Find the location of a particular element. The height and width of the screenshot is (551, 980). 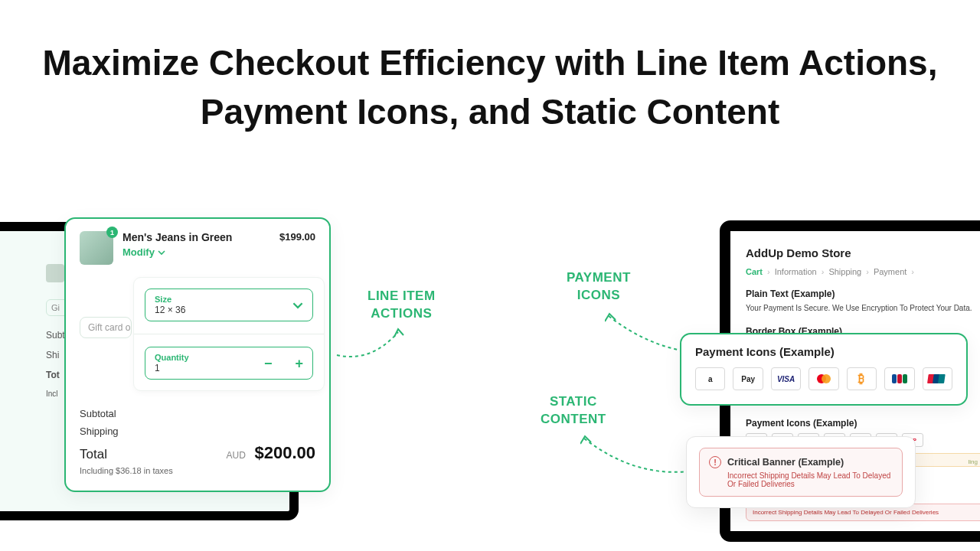

plain-text-body: Your Payment Is Secure. We Use Encryptio… is located at coordinates (863, 308).